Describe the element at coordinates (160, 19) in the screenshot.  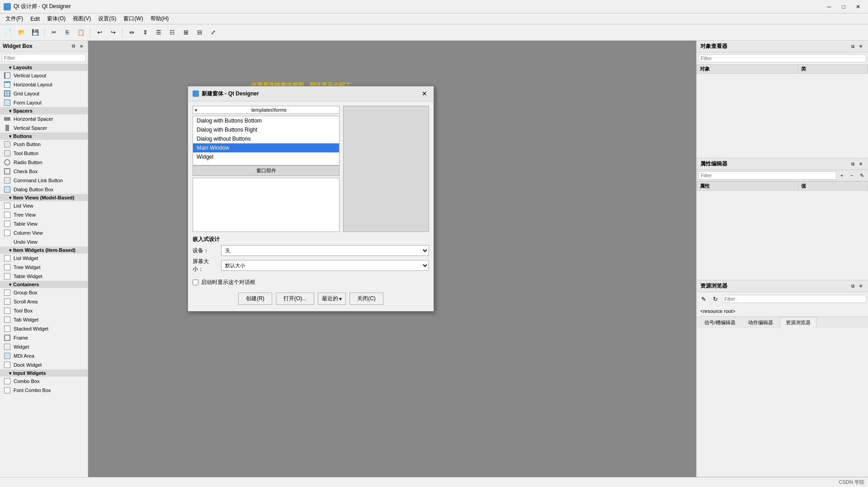
I see `menu-help: 帮助(H)` at that location.